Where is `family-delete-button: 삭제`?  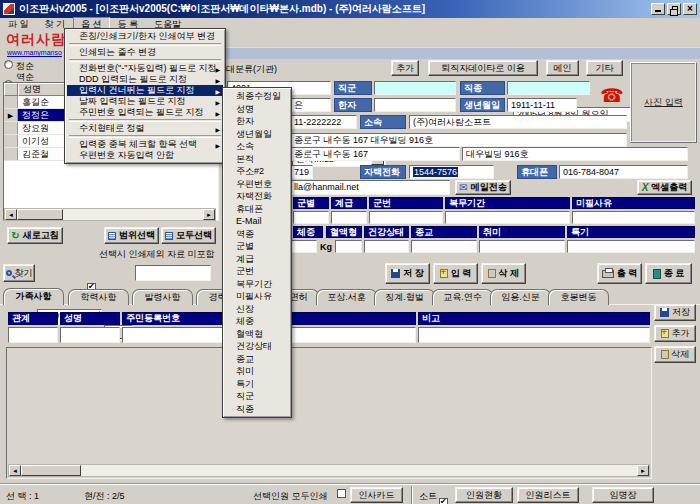
family-delete-button: 삭제 is located at coordinates (675, 354).